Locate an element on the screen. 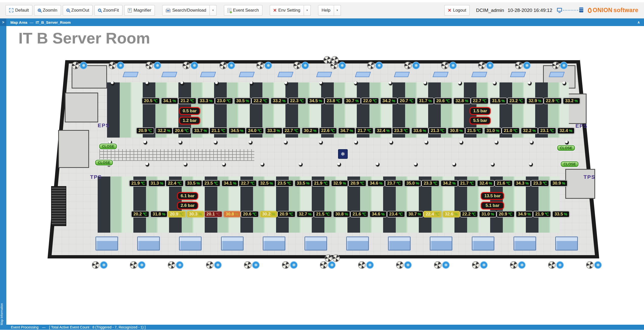  temperature-sensor: 22.0℃ is located at coordinates (370, 101).